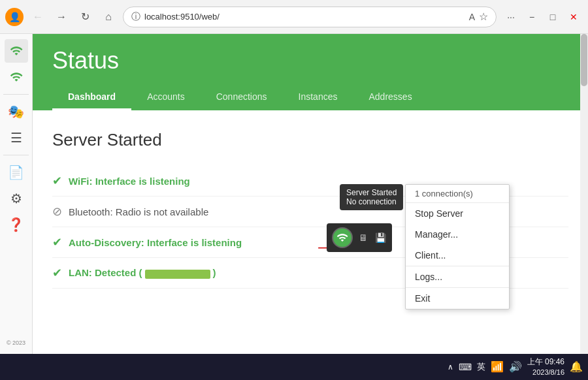 This screenshot has height=380, width=588. Describe the element at coordinates (457, 214) in the screenshot. I see `menu-item-stop-server: Stop Server` at that location.